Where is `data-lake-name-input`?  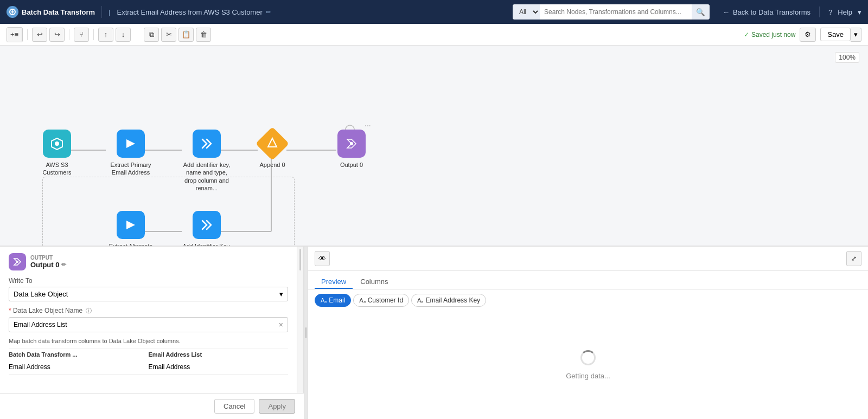
data-lake-name-input is located at coordinates (146, 325).